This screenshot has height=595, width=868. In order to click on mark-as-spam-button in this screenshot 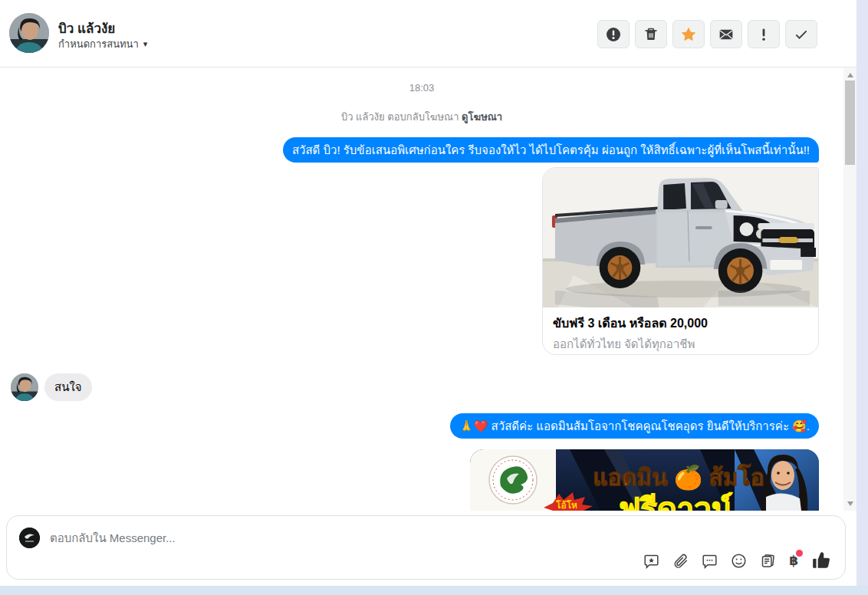, I will do `click(613, 34)`.